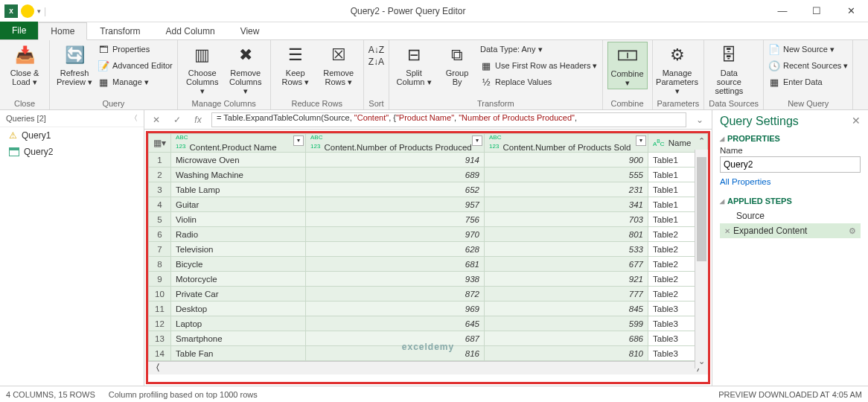 This screenshot has width=868, height=402. Describe the element at coordinates (567, 264) in the screenshot. I see `cell-sold: 677` at that location.